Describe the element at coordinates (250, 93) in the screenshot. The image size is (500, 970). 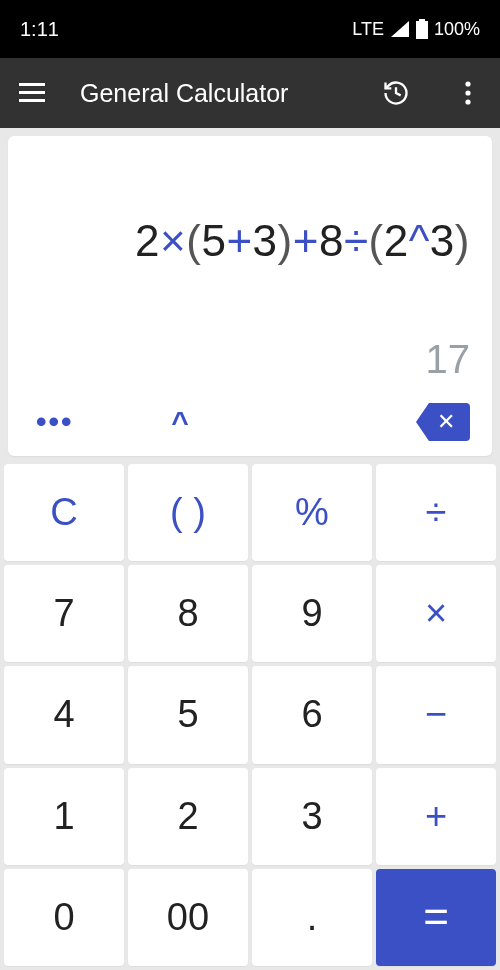
I see `app-bar: General Calculator` at that location.